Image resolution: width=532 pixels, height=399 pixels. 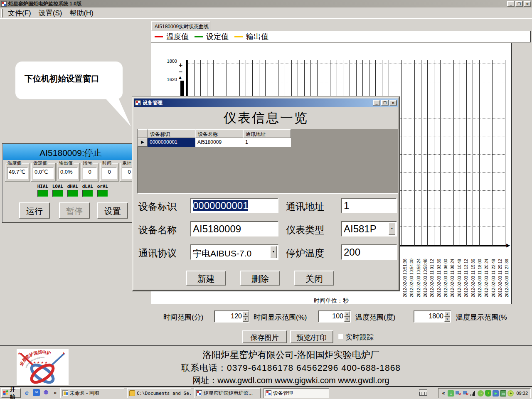 I want to click on system-tray: « ⇣ ✕ ✕ ◔ ⚡ ▶ ▭ + 09:32, so click(x=485, y=393).